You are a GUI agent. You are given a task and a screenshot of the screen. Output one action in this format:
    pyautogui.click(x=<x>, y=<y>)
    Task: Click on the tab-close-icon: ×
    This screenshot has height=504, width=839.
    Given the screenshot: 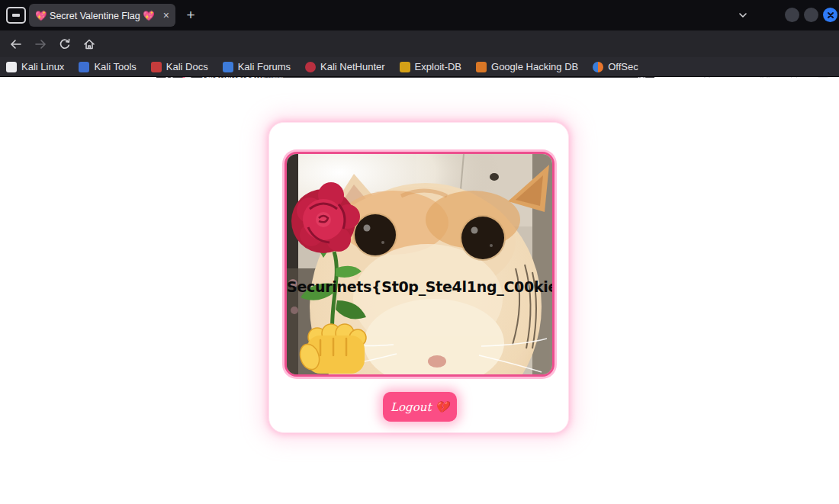 What is the action you would take?
    pyautogui.click(x=166, y=15)
    